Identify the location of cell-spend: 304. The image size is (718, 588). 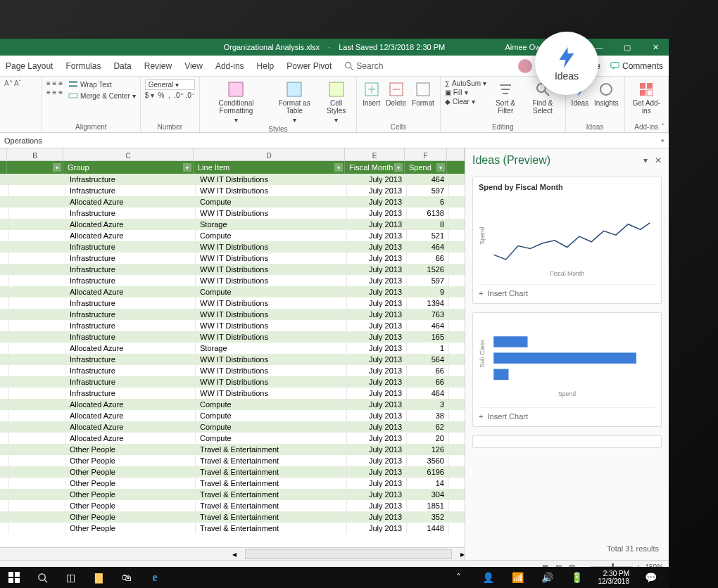
(428, 494).